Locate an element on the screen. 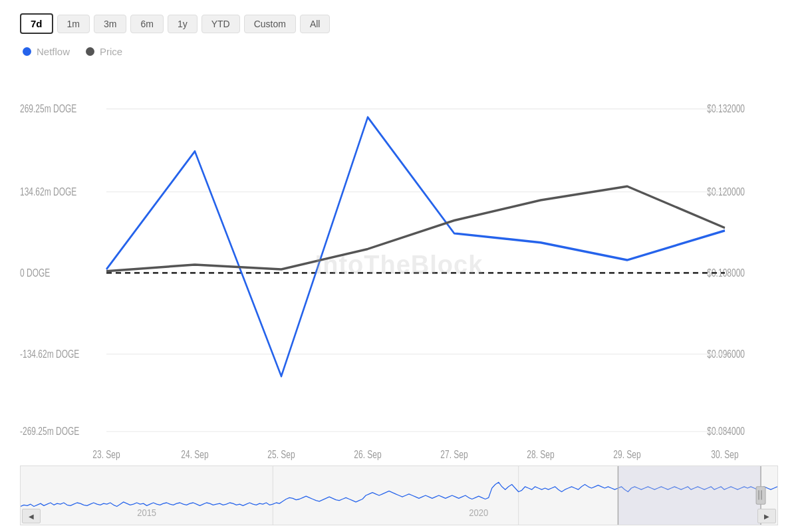 Image resolution: width=798 pixels, height=532 pixels. nav-left-arrow: ◀ is located at coordinates (31, 516).